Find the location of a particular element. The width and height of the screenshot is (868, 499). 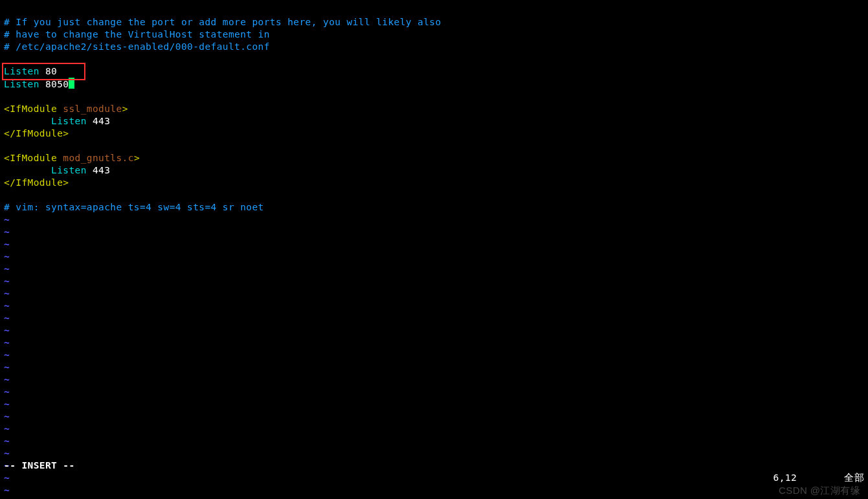

scroll-indicator: 全部 is located at coordinates (854, 478).